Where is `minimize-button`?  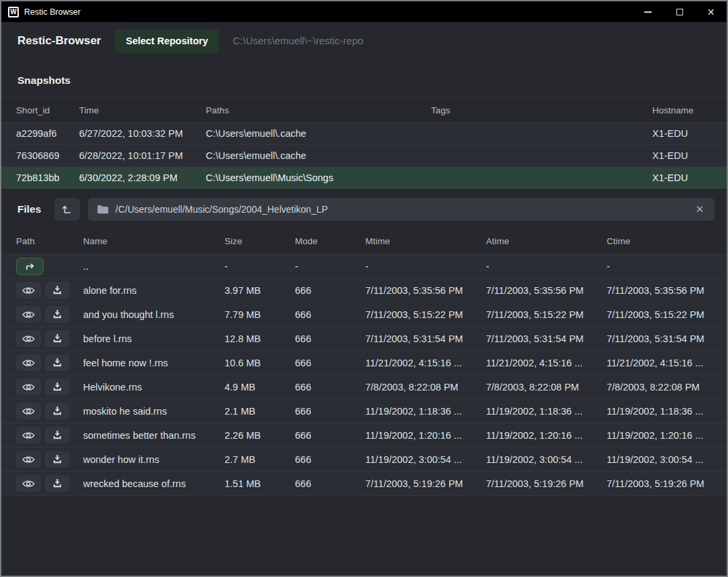
minimize-button is located at coordinates (648, 12).